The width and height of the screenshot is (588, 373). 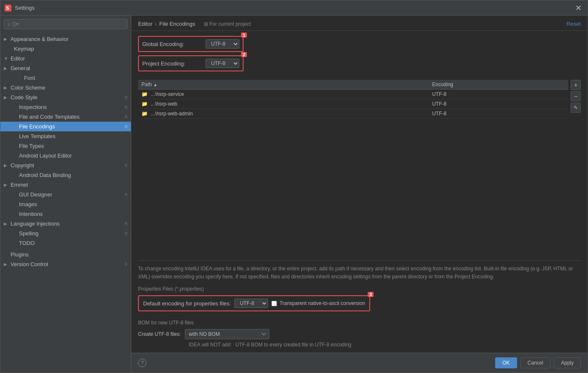 I want to click on global-encoding-box: Global Encoding: UTF-8 1, so click(x=191, y=44).